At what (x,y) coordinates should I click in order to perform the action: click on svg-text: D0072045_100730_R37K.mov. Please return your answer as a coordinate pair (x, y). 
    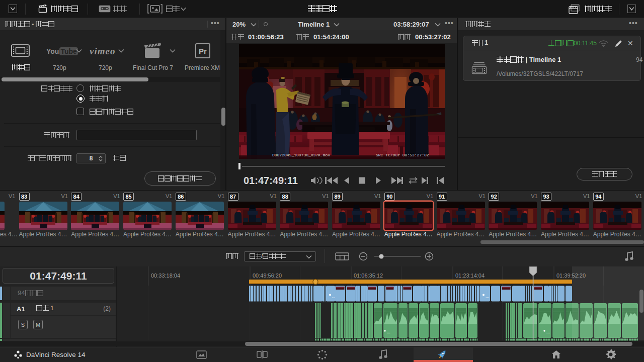
    Looking at the image, I should click on (301, 155).